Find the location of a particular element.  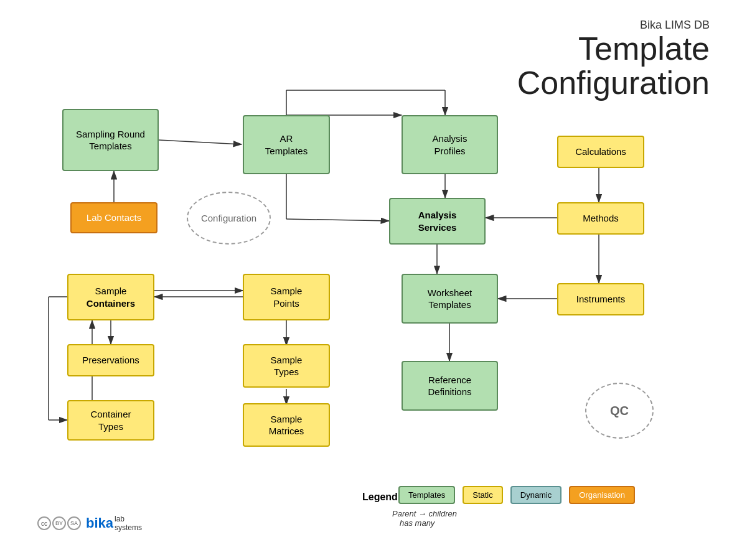

legend-title: Legend is located at coordinates (380, 497).